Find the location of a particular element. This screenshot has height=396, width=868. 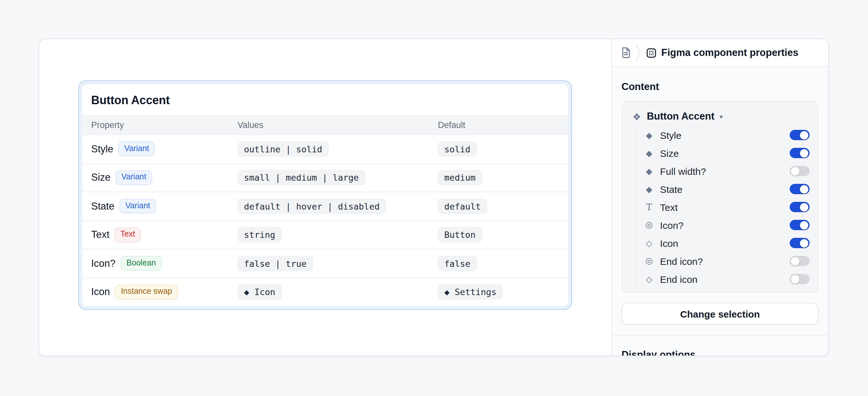

values-chip: default | hover | disabled is located at coordinates (312, 206).